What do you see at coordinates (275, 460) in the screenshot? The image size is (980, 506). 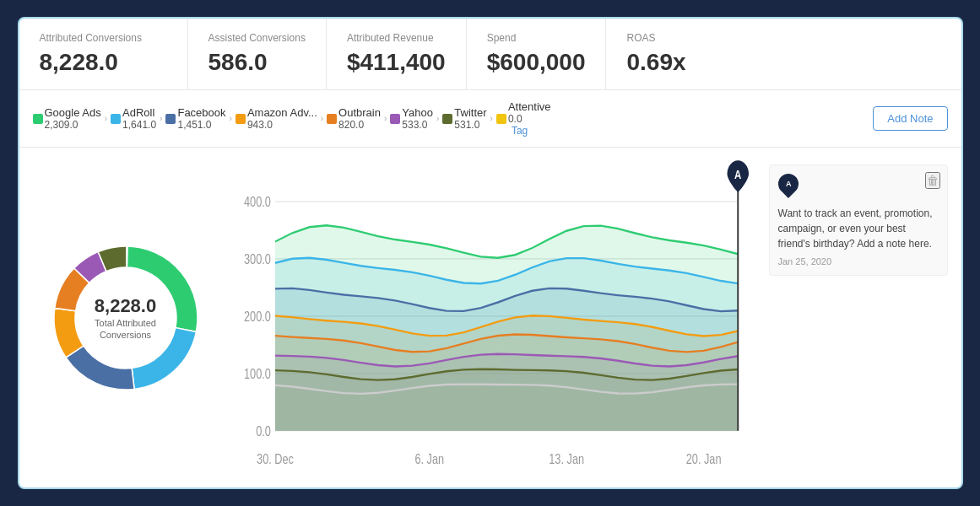 I see `svg-text: 30. Dec` at bounding box center [275, 460].